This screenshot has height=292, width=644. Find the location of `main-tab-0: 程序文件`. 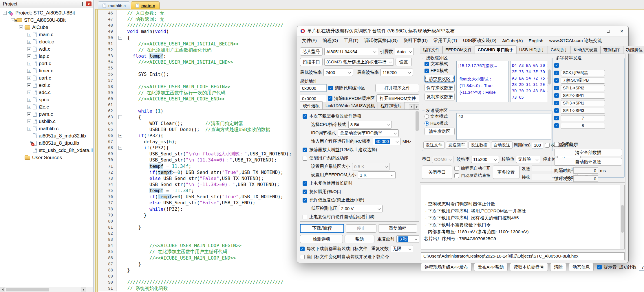

main-tab-0: 程序文件 is located at coordinates (431, 50).